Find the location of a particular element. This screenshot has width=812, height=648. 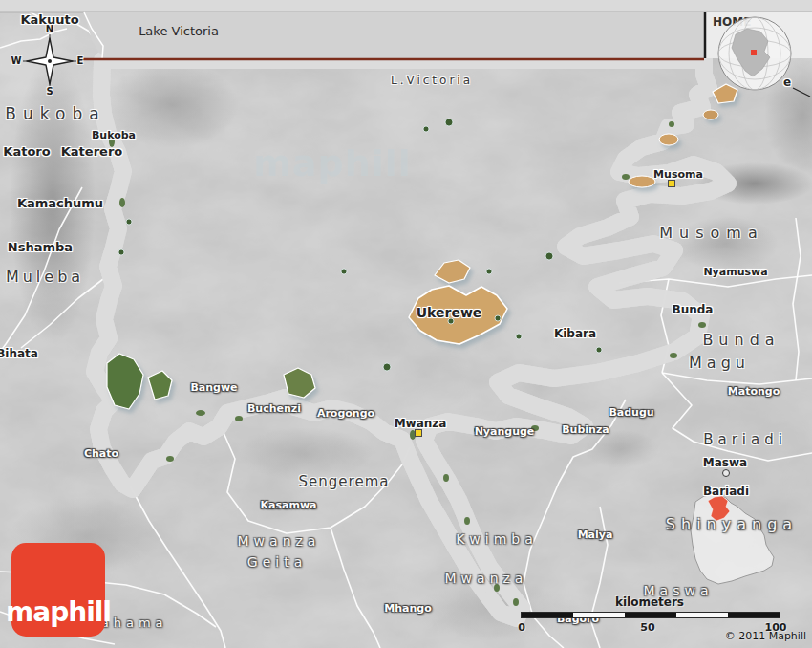

maphill-watermark: maphill is located at coordinates (332, 163).